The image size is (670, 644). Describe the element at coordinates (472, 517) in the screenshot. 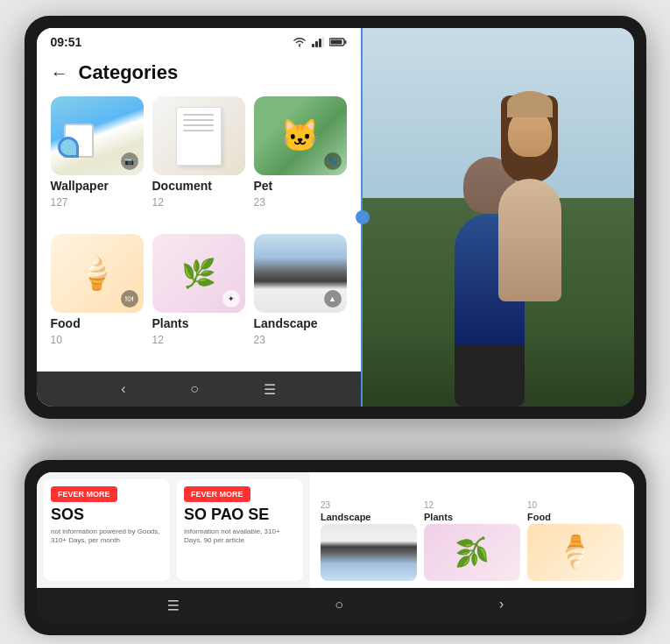

I see `flipped-plants-label: Plants` at that location.